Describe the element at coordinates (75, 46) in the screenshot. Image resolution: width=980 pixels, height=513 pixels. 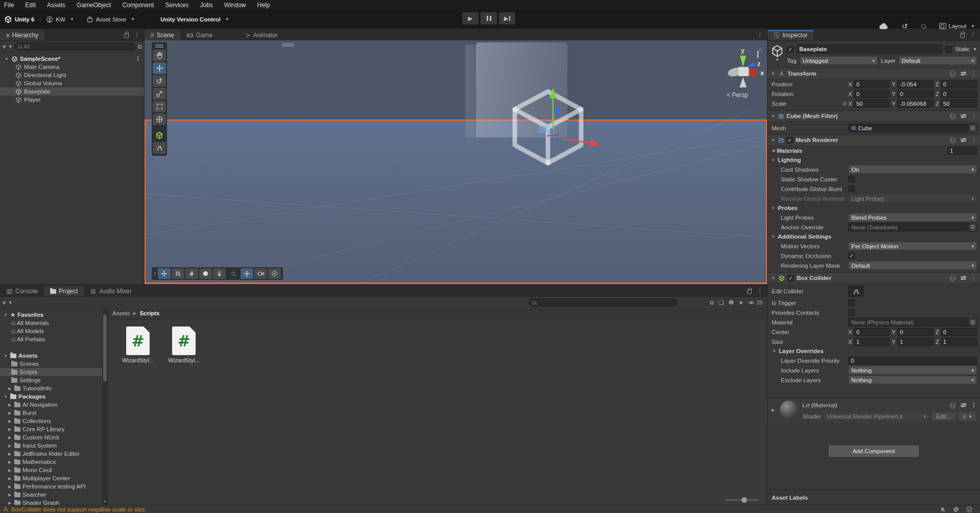
I see `hierarchy-search` at that location.